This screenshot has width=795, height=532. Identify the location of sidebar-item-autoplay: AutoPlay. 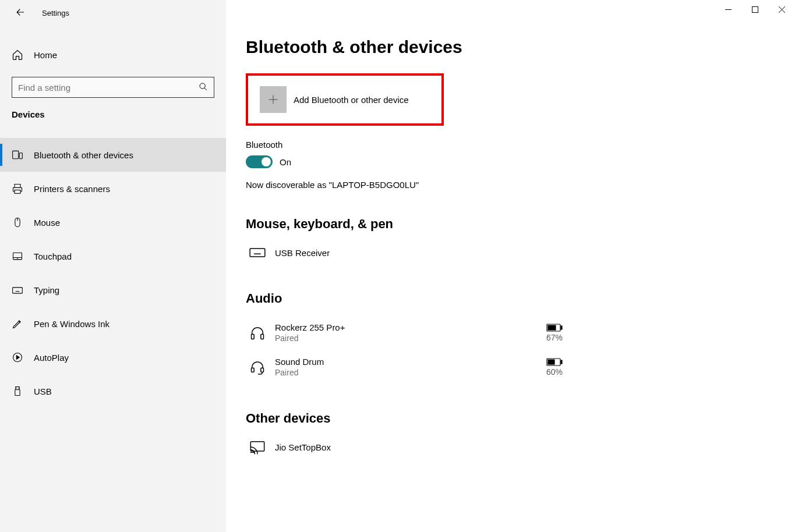
(113, 357).